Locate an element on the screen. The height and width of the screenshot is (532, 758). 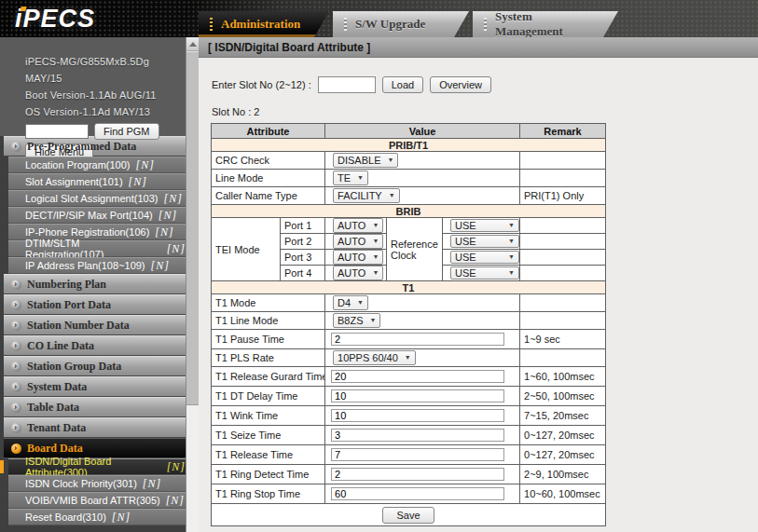
tab-grip-icon is located at coordinates (345, 24).